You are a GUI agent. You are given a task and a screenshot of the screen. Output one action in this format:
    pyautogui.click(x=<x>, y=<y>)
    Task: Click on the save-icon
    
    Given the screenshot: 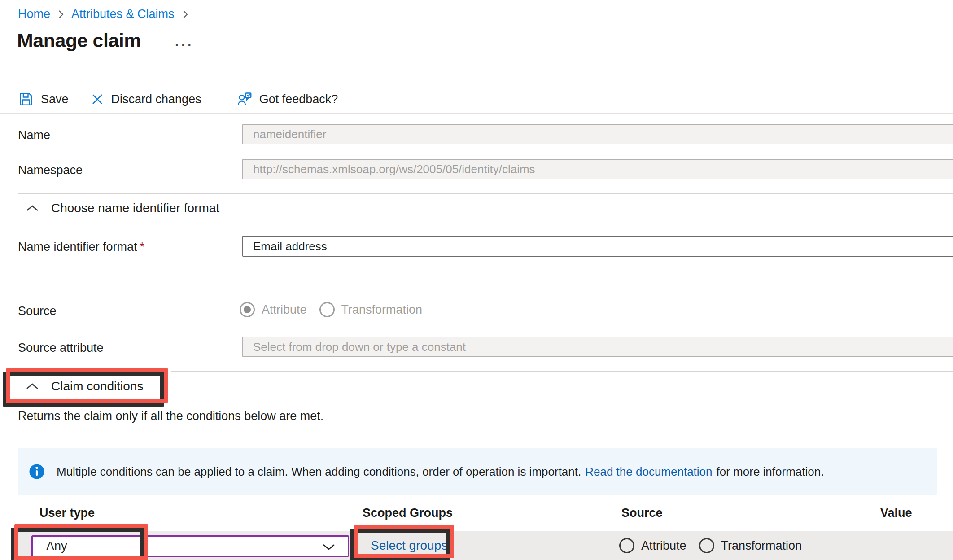 What is the action you would take?
    pyautogui.click(x=26, y=99)
    